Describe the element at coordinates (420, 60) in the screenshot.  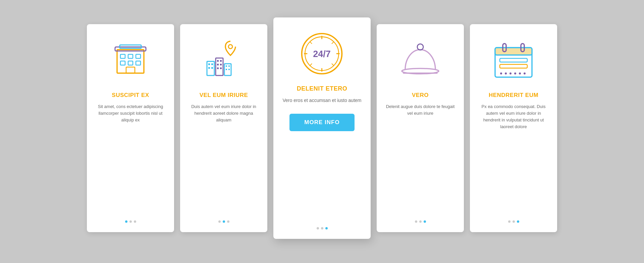
I see `cloche-icon` at that location.